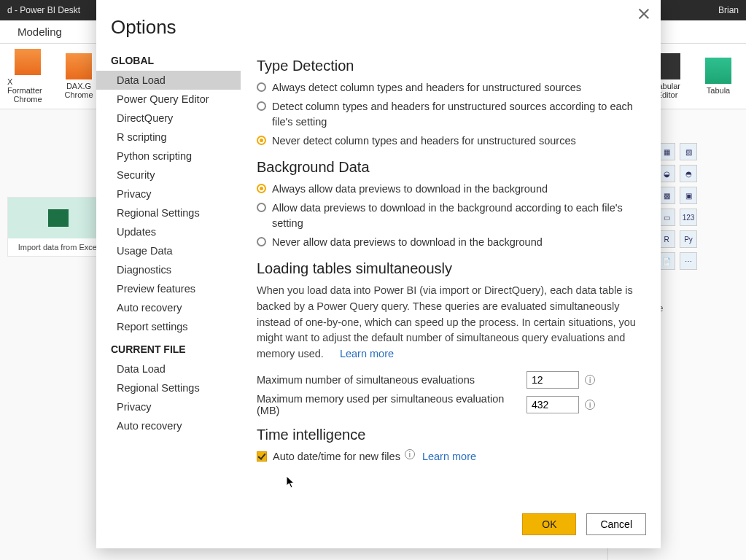 The image size is (746, 560). What do you see at coordinates (168, 175) in the screenshot?
I see `sidebar-item-security: Security` at bounding box center [168, 175].